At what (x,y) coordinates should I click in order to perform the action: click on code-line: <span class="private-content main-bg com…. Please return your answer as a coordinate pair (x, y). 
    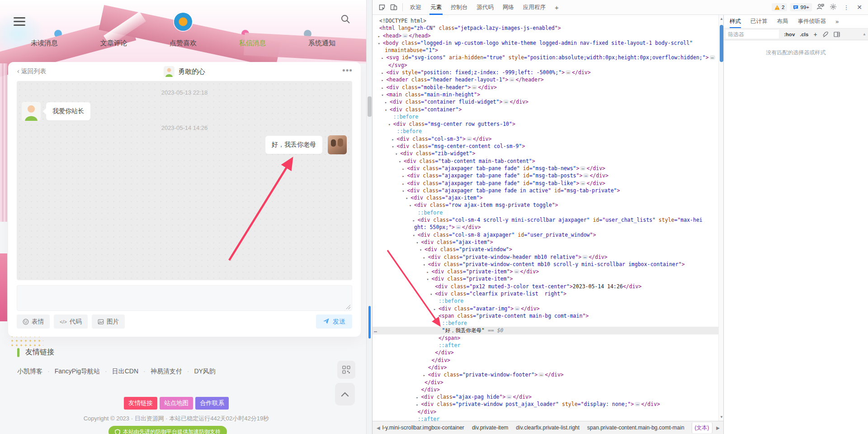
    Looking at the image, I should click on (545, 316).